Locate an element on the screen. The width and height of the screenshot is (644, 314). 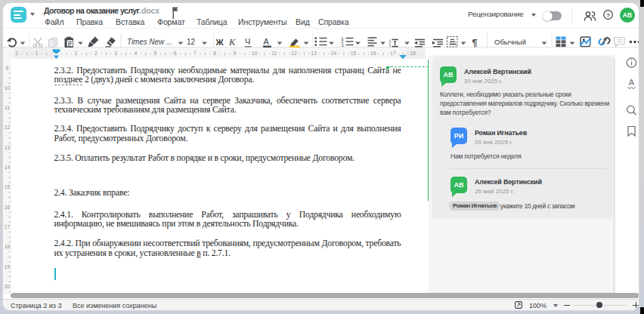
svg-text: 5 is located at coordinates (156, 53).